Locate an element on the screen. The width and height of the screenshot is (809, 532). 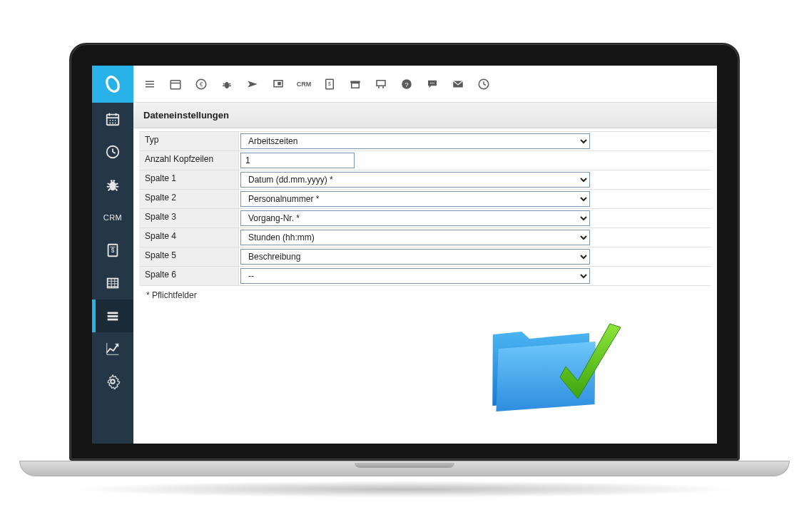
plane-icon is located at coordinates (253, 84).